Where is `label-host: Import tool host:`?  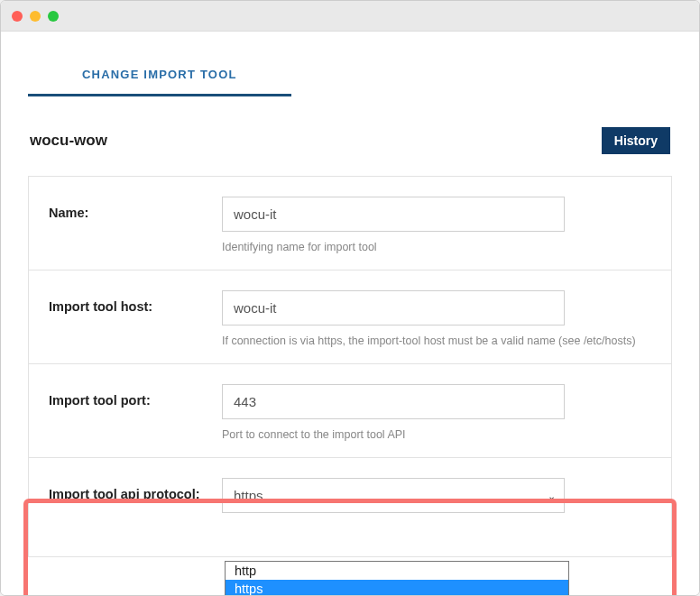 label-host: Import tool host: is located at coordinates (135, 302).